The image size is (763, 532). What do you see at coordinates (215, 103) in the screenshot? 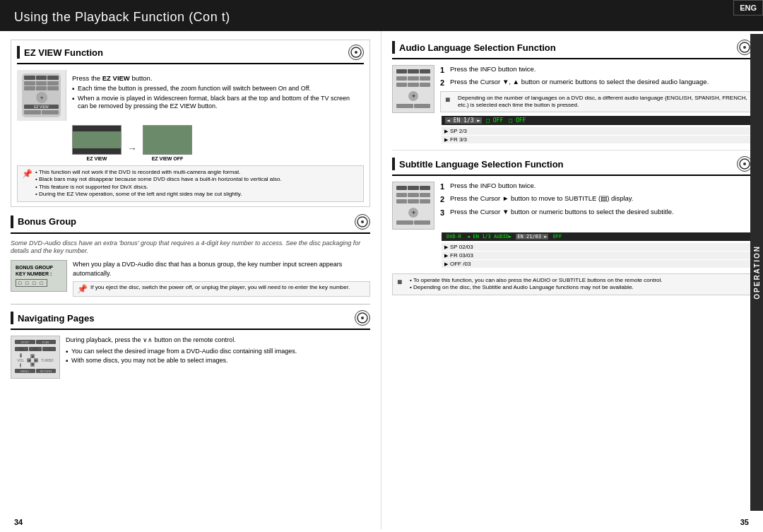
I see `list-item: When a movie is played in Widescreen for…` at bounding box center [215, 103].